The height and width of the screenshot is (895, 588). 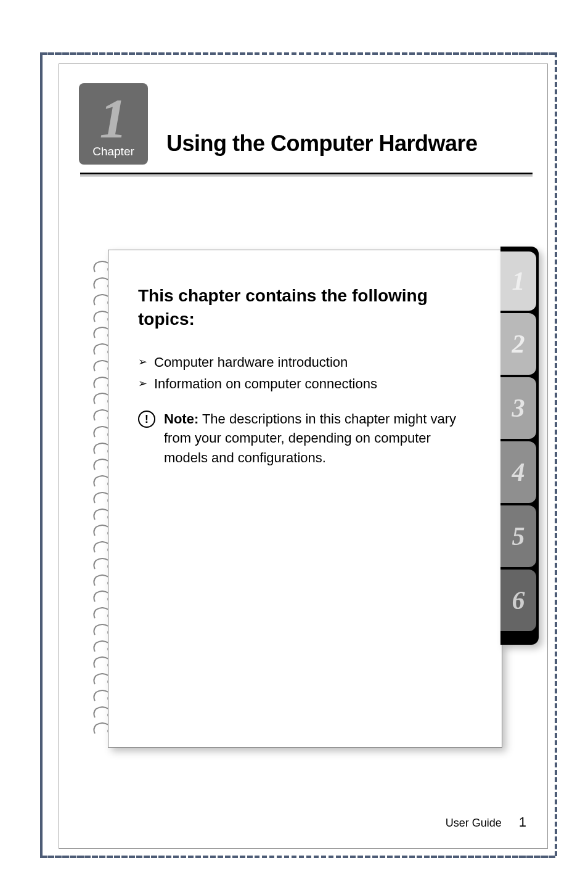 What do you see at coordinates (306, 174) in the screenshot?
I see `chapter-divider` at bounding box center [306, 174].